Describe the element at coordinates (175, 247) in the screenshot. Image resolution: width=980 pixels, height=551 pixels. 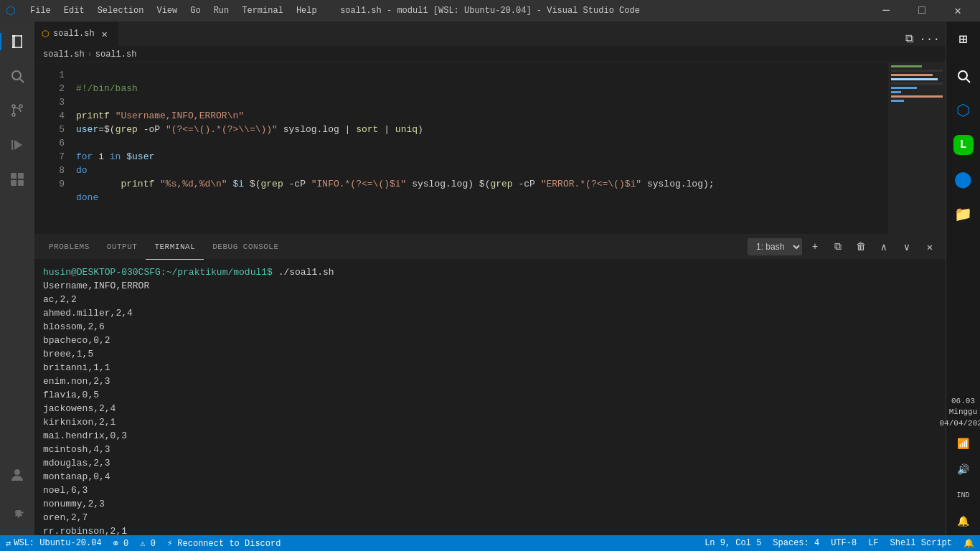
I see `panel-tab-terminal: TERMINAL` at that location.